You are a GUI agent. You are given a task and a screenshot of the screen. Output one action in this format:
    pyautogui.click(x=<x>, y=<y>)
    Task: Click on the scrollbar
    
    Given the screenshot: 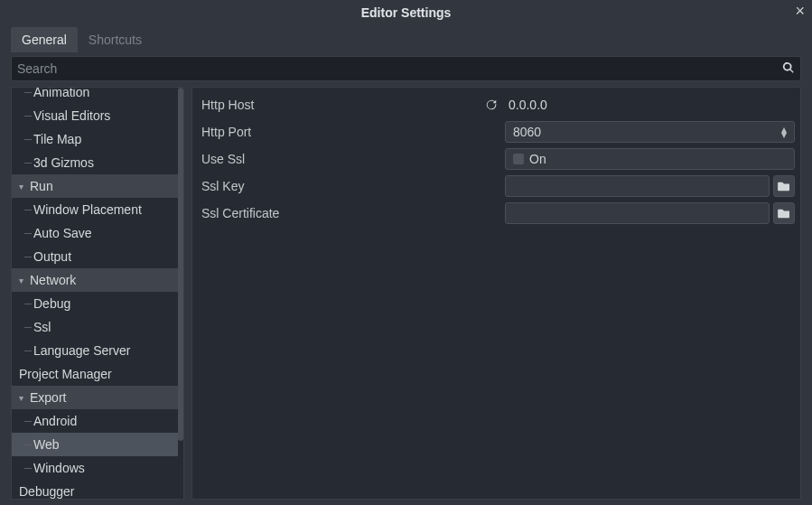 What is the action you would take?
    pyautogui.click(x=181, y=293)
    